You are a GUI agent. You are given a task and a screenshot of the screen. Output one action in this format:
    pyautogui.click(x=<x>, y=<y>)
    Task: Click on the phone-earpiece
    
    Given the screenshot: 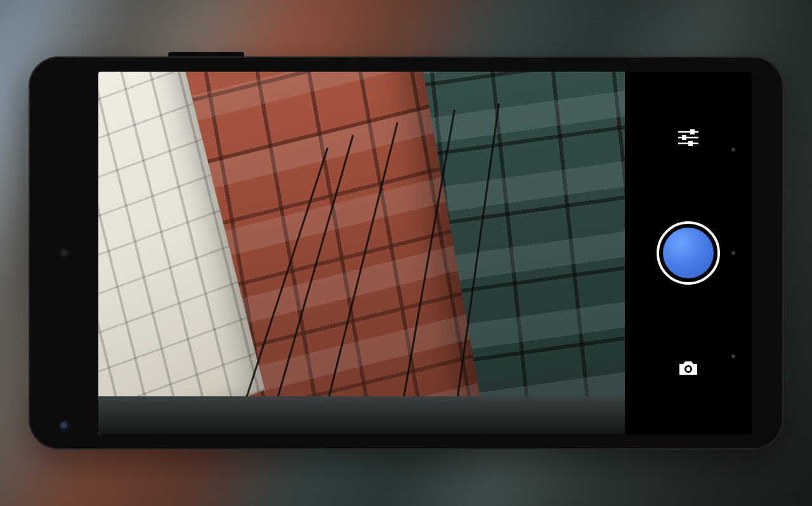 What is the action you would take?
    pyautogui.click(x=64, y=253)
    